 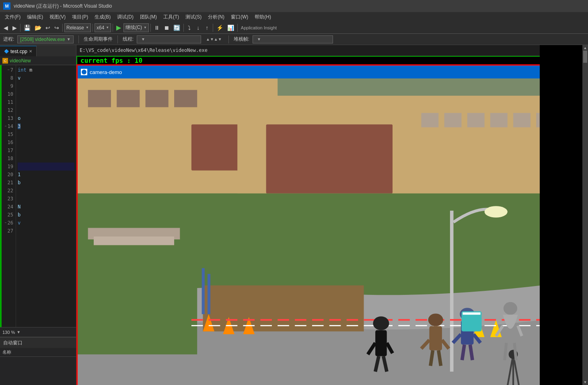 What do you see at coordinates (294, 6) in the screenshot?
I see `title-bar: M videoNew (正在运行) - Microsoft Visual Stu…` at bounding box center [294, 6].